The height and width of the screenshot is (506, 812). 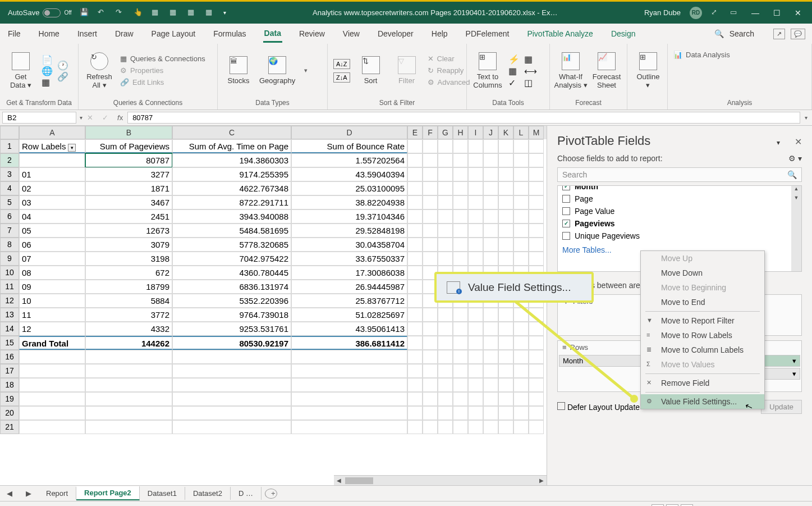 I want to click on field-search-input: Search 🔍, so click(x=680, y=175).